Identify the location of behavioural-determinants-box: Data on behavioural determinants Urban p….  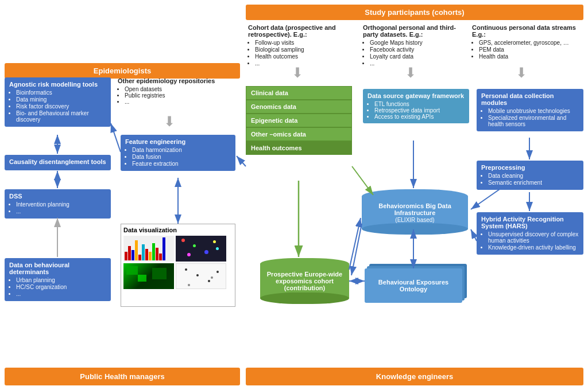
(57, 280).